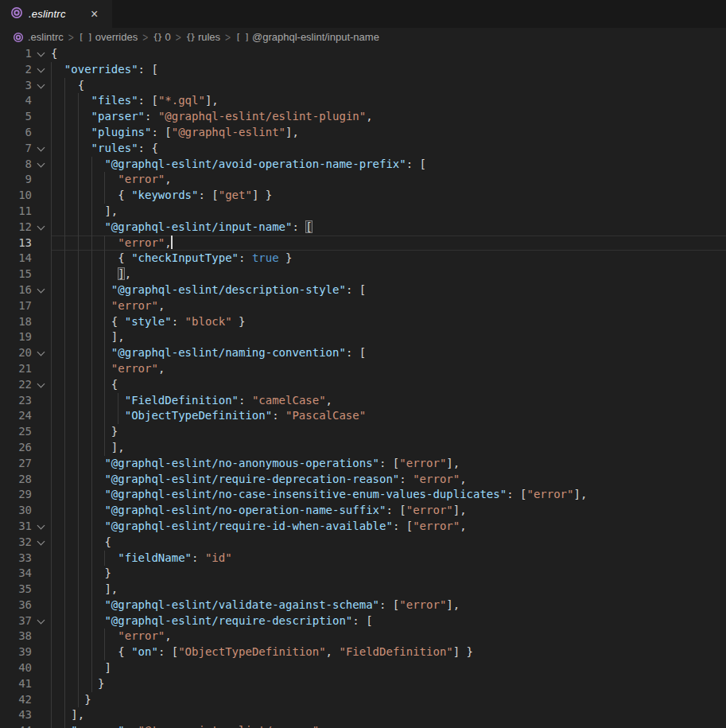 The height and width of the screenshot is (728, 726). Describe the element at coordinates (16, 290) in the screenshot. I see `line-number: 16` at that location.